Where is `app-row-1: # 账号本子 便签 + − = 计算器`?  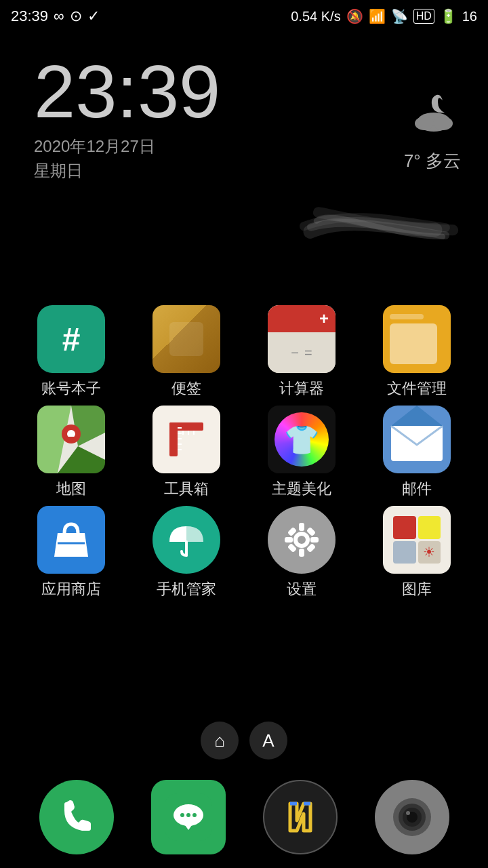
app-row-1: # 账号本子 便签 + − = 计算器 is located at coordinates (244, 352).